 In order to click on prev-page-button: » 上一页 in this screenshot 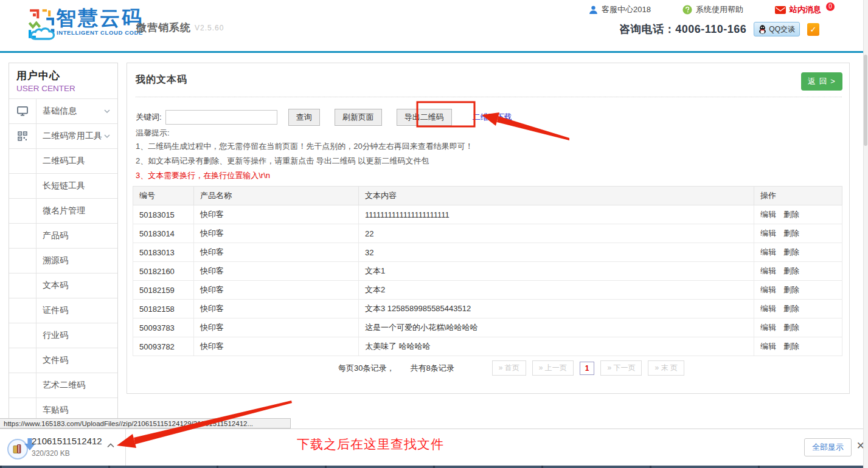, I will do `click(553, 368)`.